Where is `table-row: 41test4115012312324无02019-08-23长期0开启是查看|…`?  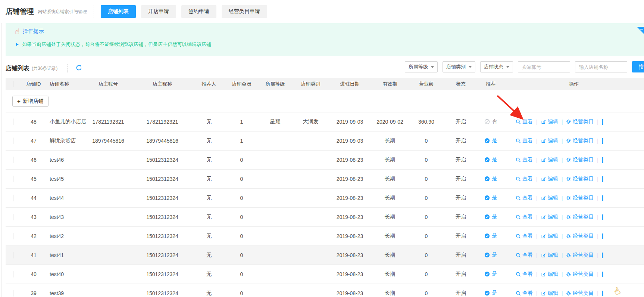
table-row: 41test4115012312324无02019-08-23长期0开启是查看|… is located at coordinates (325, 256).